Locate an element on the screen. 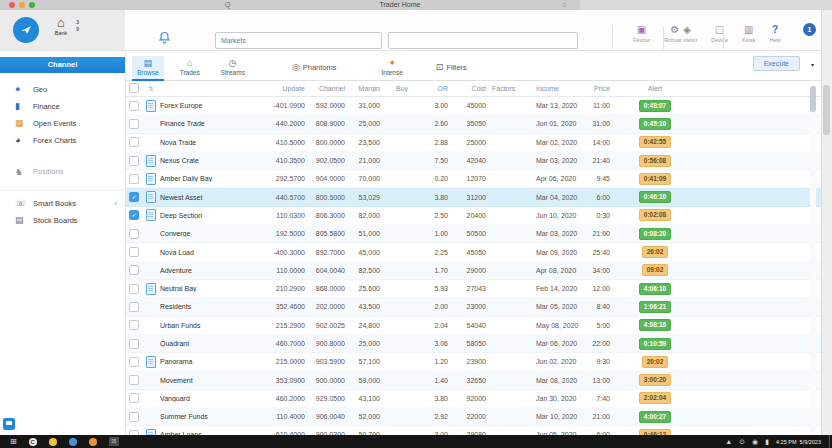 Image resolution: width=832 pixels, height=448 pixels. search-input is located at coordinates (298, 40).